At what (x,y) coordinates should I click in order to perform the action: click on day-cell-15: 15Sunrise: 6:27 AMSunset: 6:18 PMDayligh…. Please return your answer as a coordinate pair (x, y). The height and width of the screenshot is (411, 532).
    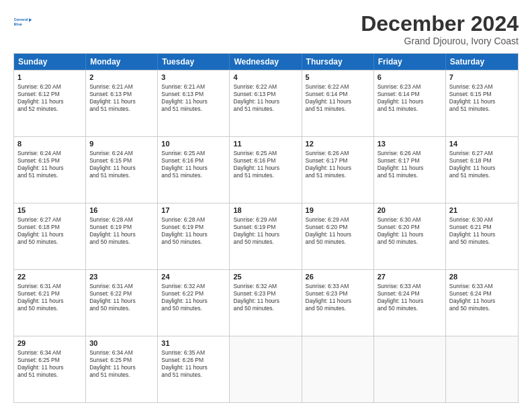
    Looking at the image, I should click on (50, 236).